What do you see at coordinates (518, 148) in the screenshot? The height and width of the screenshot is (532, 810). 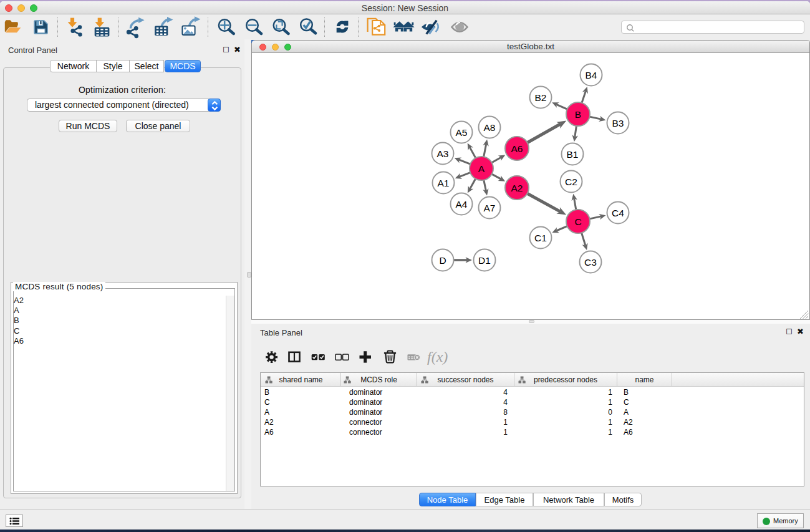 I see `svg-text: A6` at bounding box center [518, 148].